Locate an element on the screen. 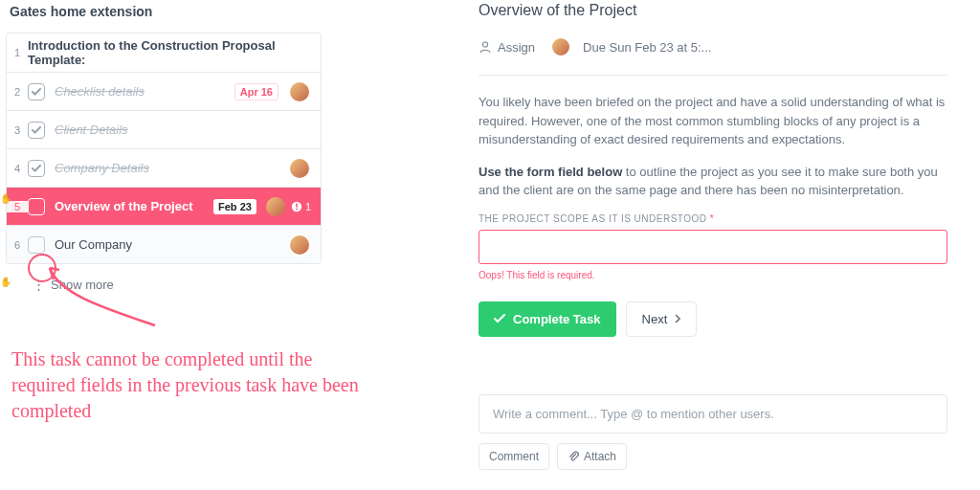  task-row: 2 Checklist details Apr 16 is located at coordinates (164, 91).